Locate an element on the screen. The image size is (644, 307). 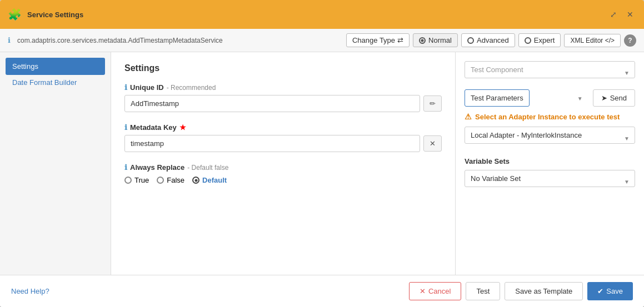
normal-mode-label: Normal is located at coordinates (440, 40).